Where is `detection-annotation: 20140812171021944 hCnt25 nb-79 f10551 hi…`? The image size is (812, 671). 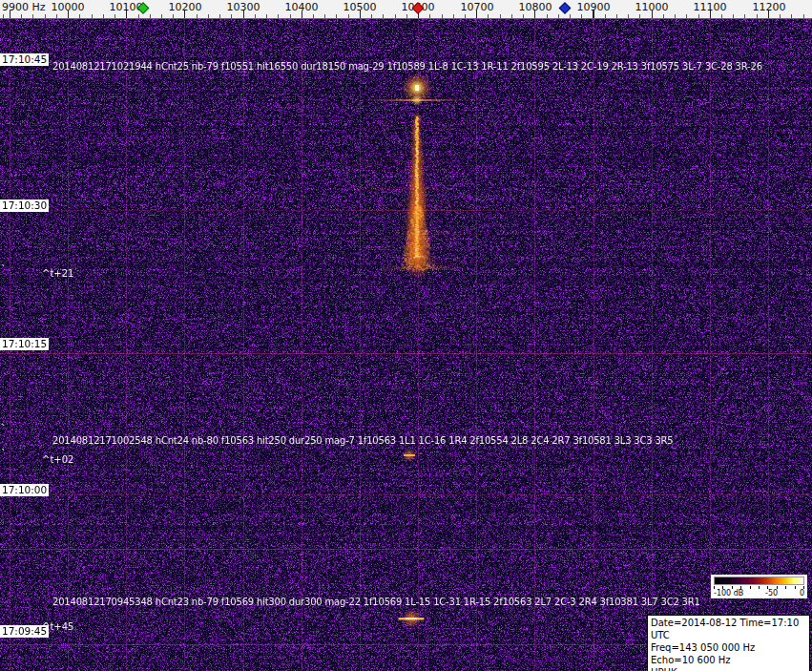 detection-annotation: 20140812171021944 hCnt25 nb-79 f10551 hi… is located at coordinates (407, 67).